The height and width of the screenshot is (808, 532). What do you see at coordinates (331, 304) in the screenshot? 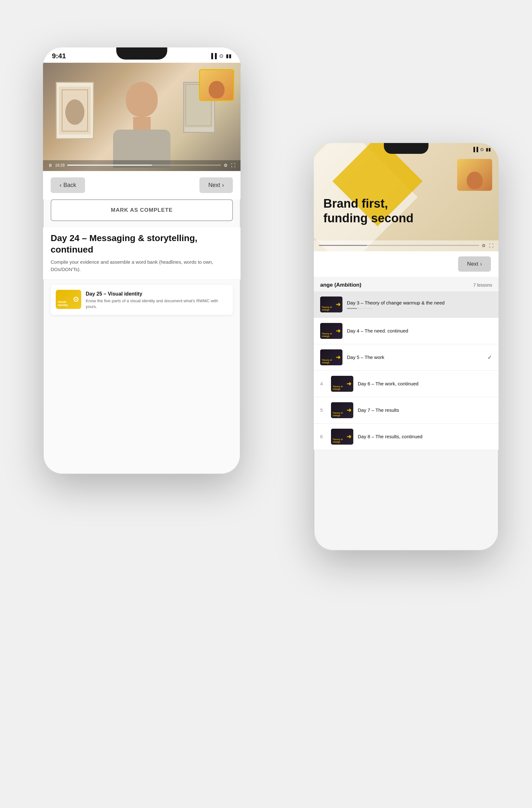
I see `lesson-1-thumb-content: Theory ofchange ➜` at bounding box center [331, 304].